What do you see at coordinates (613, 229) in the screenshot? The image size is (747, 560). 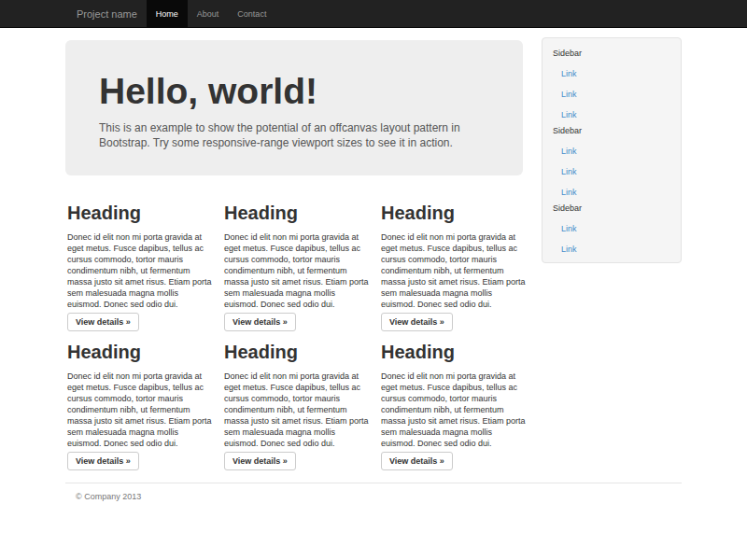 I see `sidebar-group: Sidebar Link Link` at bounding box center [613, 229].